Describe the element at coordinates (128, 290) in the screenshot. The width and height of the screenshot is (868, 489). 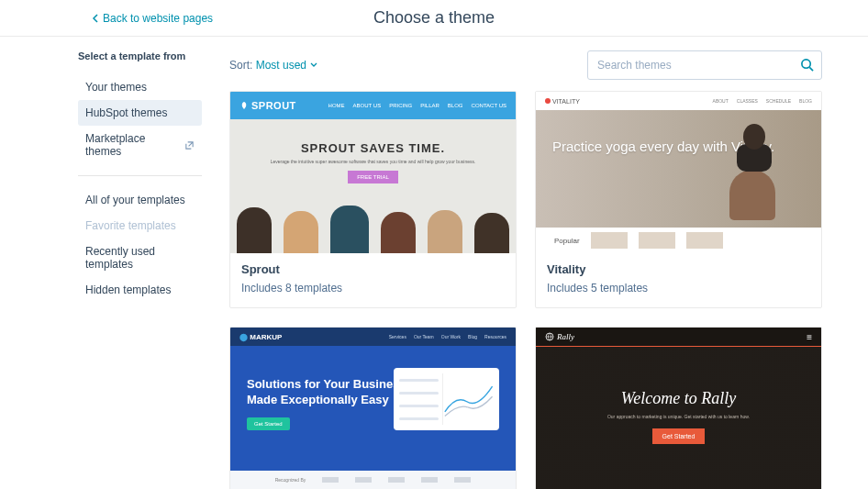
I see `sidebar-item-label: Hidden templates` at that location.